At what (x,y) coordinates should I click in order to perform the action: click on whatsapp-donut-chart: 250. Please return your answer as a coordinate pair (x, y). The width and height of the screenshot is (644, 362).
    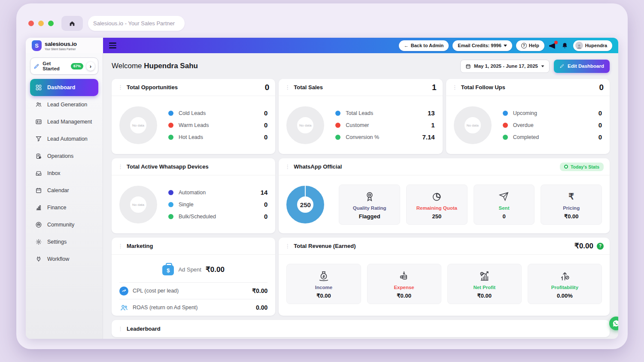
    Looking at the image, I should click on (305, 205).